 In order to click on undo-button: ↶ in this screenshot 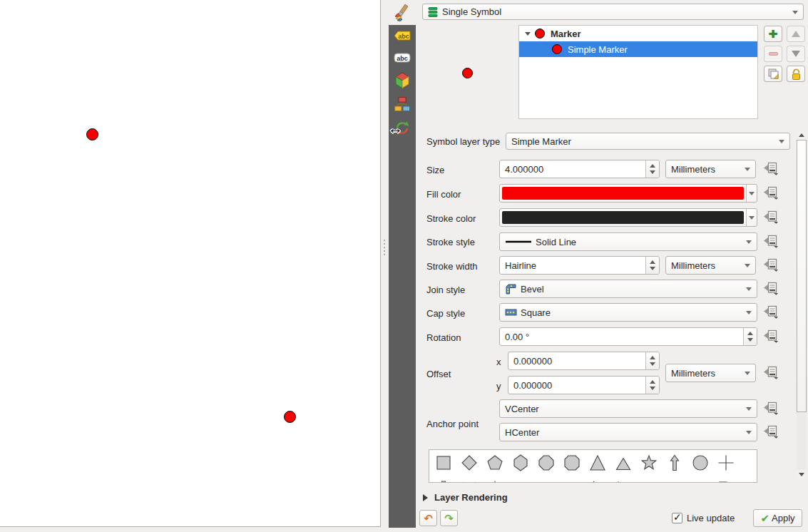, I will do `click(428, 518)`.